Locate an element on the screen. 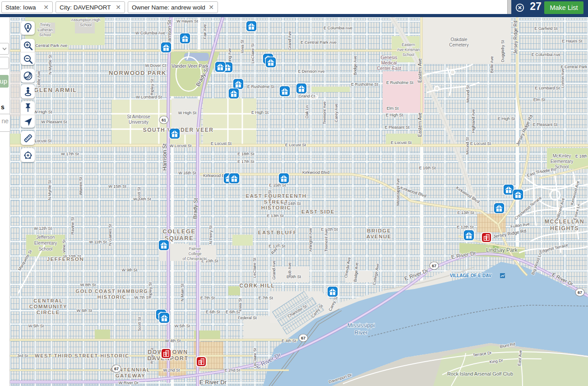 The image size is (588, 386). svg-text: Cemetery is located at coordinates (458, 45).